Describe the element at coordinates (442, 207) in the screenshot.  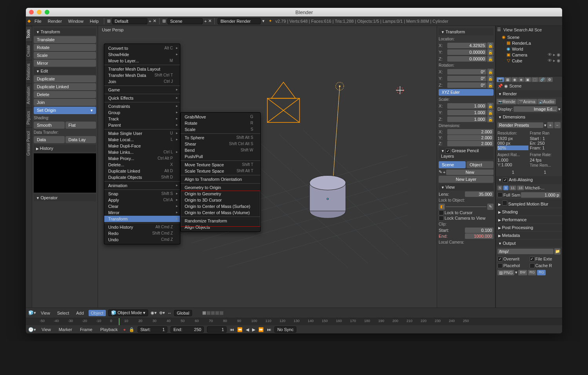
I see `cube-icon: ◧` at that location.